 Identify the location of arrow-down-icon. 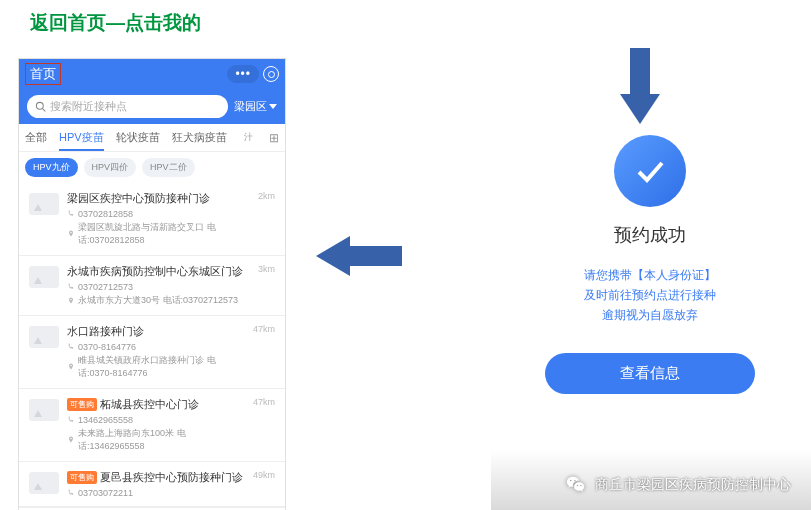
(640, 86).